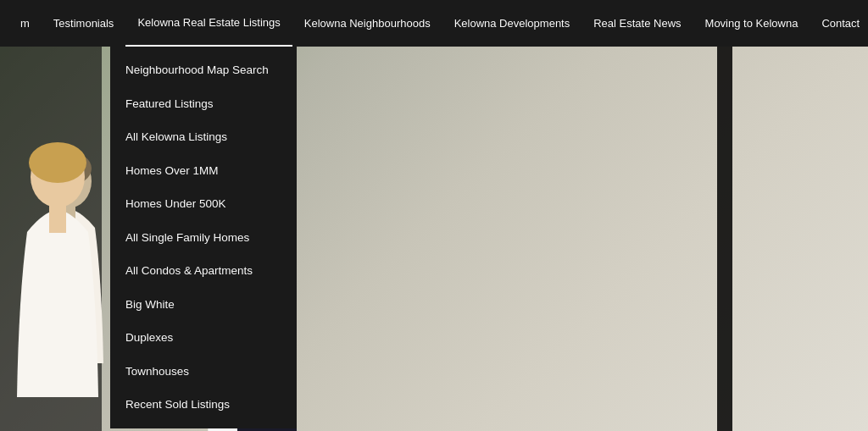 The image size is (868, 431). Describe the element at coordinates (203, 305) in the screenshot. I see `dropdown-item-7: Big White` at that location.